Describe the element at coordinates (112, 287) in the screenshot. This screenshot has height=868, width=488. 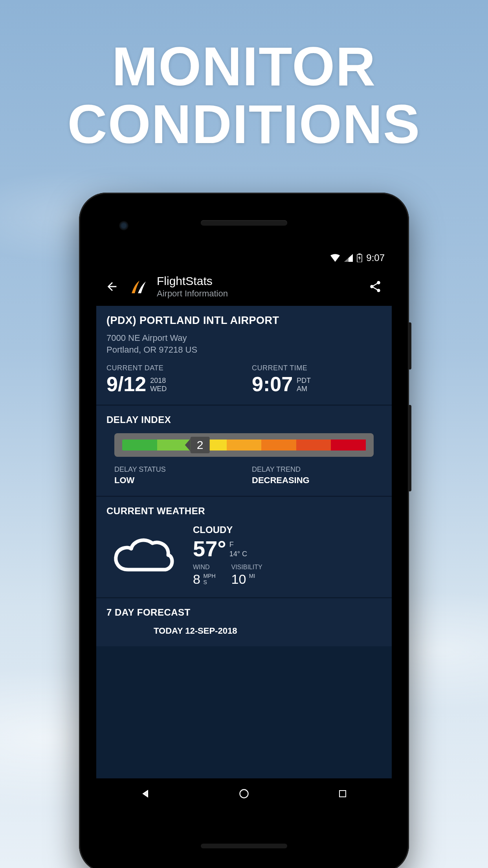
I see `arrow-left-icon` at that location.